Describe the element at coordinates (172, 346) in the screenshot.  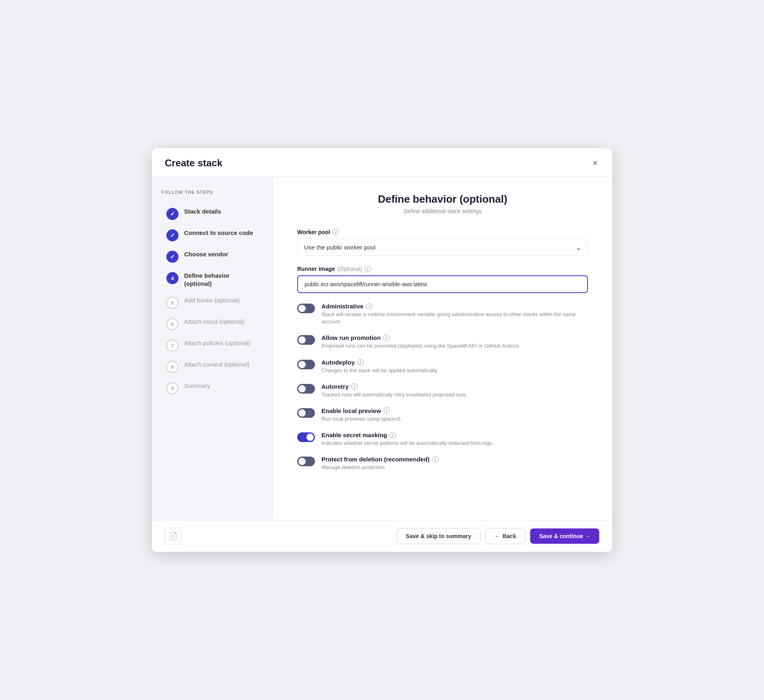
I see `step-circle-7: 7` at that location.